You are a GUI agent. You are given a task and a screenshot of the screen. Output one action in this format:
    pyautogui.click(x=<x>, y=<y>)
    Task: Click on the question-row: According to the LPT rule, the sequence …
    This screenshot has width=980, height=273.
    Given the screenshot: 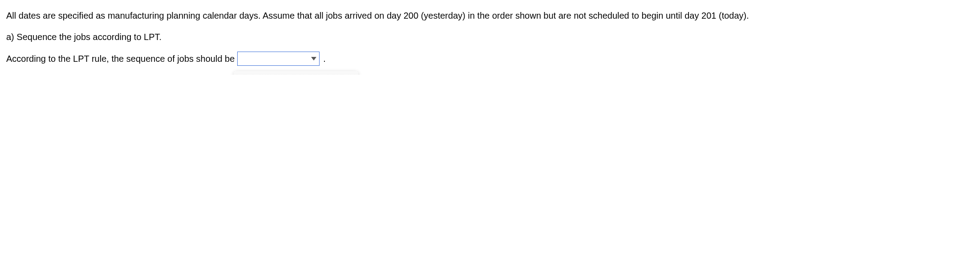 What is the action you would take?
    pyautogui.click(x=490, y=59)
    